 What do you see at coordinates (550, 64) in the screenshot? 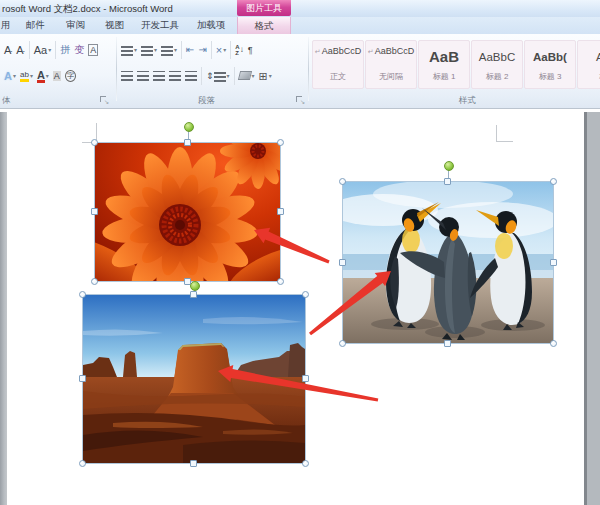
I see `style-heading3: AaBb( 标题 3` at bounding box center [550, 64].